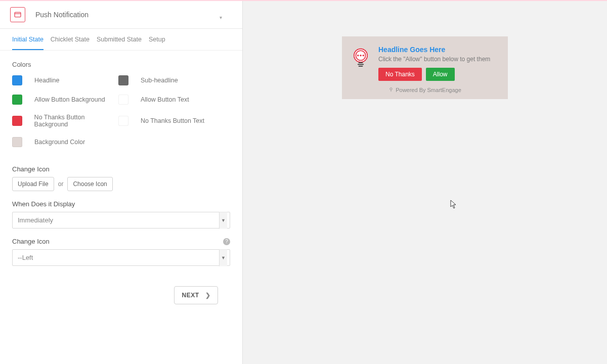 The height and width of the screenshot is (364, 607). What do you see at coordinates (123, 100) in the screenshot?
I see `swatch-allow-text` at bounding box center [123, 100].